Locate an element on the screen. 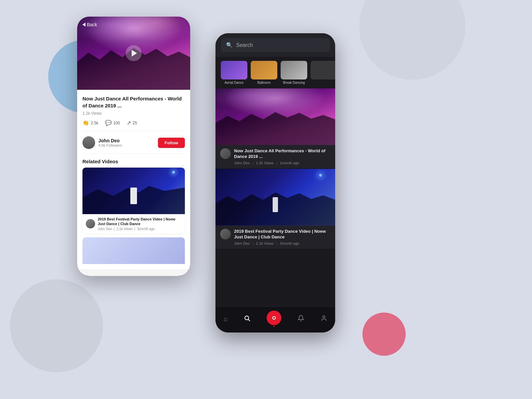  related-views-1: 2.1k Views is located at coordinates (125, 229).